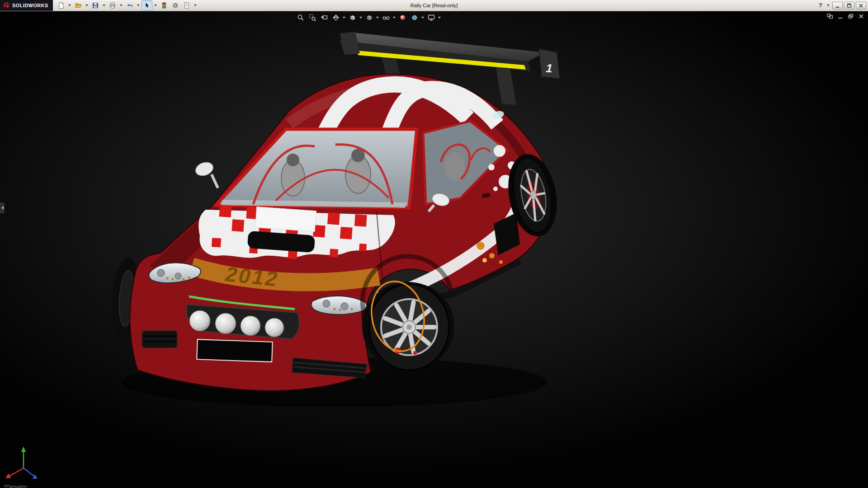  What do you see at coordinates (434, 5) in the screenshot?
I see `document-title: Rally Car [Read-only]` at bounding box center [434, 5].